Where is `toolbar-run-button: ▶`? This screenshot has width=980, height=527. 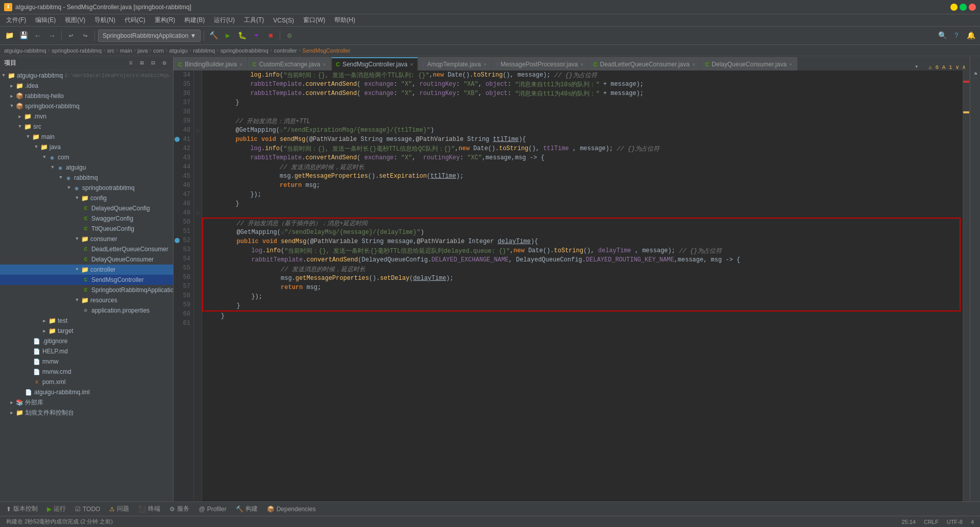 toolbar-run-button: ▶ is located at coordinates (228, 36).